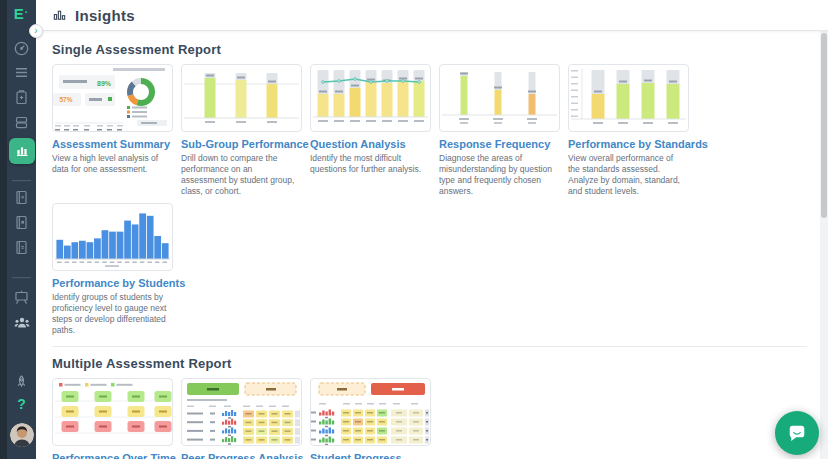 The image size is (828, 459). What do you see at coordinates (22, 151) in the screenshot?
I see `sidebar-item-insights-active` at bounding box center [22, 151].